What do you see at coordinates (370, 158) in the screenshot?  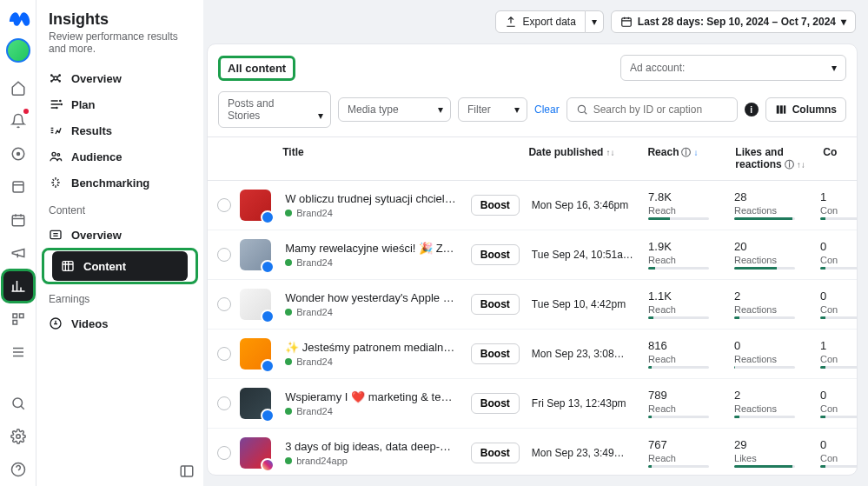 I see `col-title: Title` at bounding box center [370, 158].